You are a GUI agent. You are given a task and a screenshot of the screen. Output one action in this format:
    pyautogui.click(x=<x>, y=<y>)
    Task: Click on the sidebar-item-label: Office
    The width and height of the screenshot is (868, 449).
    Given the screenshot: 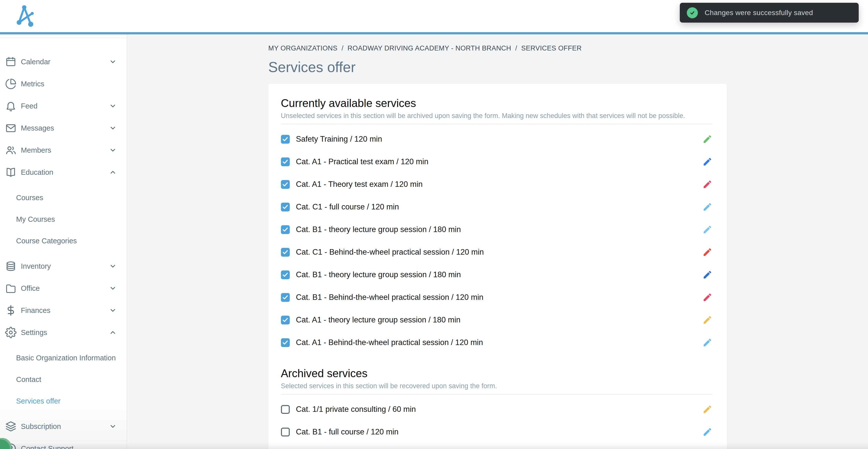 What is the action you would take?
    pyautogui.click(x=30, y=288)
    